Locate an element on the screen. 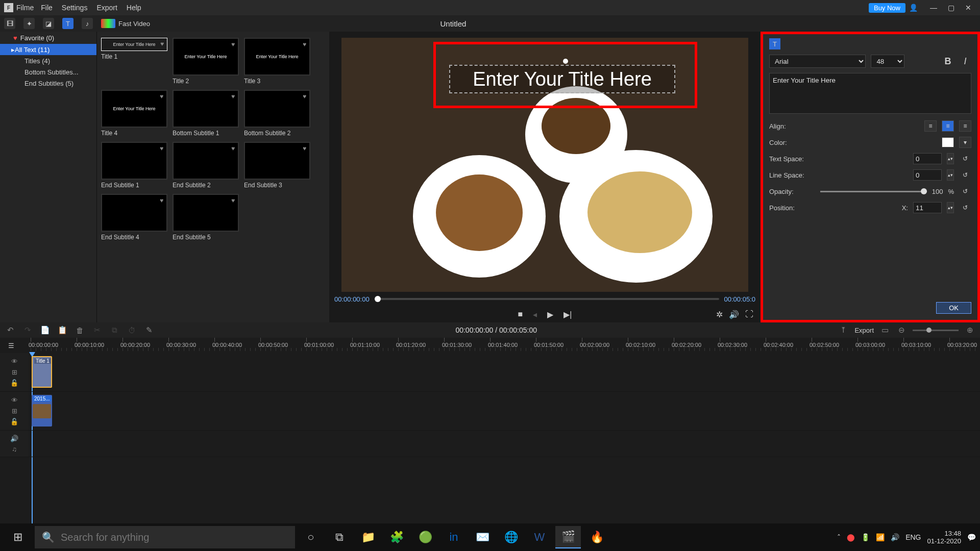 Image resolution: width=980 pixels, height=551 pixels. title-clip: Title 1 is located at coordinates (42, 372).